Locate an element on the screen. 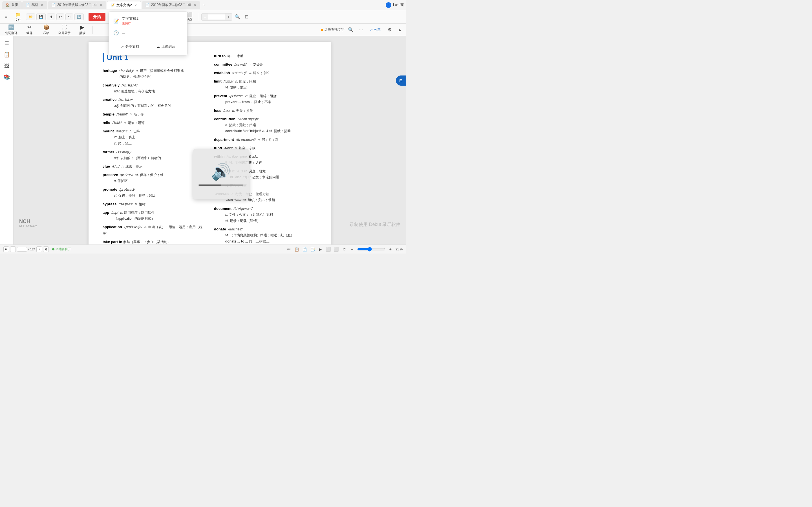 The image size is (812, 507). crop-icon: ✂ is located at coordinates (30, 27).